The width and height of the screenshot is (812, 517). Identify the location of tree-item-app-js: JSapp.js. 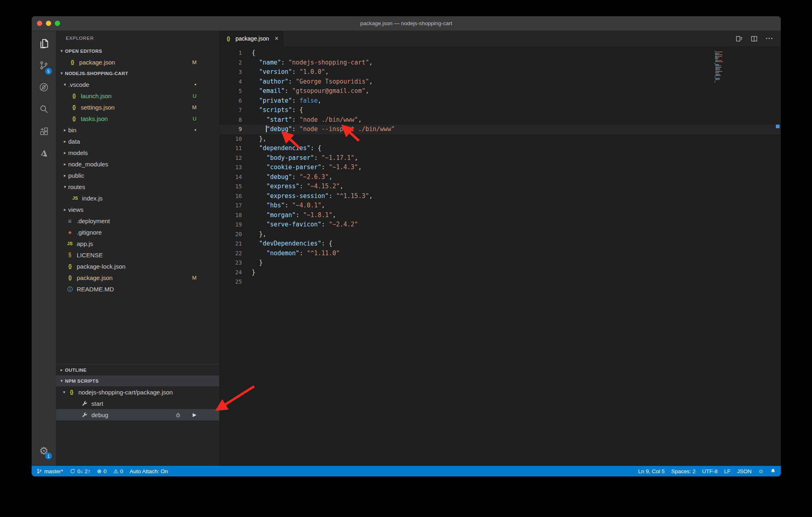
(138, 243).